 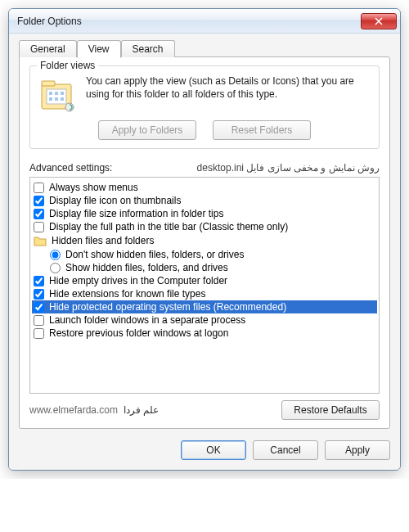 What do you see at coordinates (379, 21) in the screenshot?
I see `close-icon` at bounding box center [379, 21].